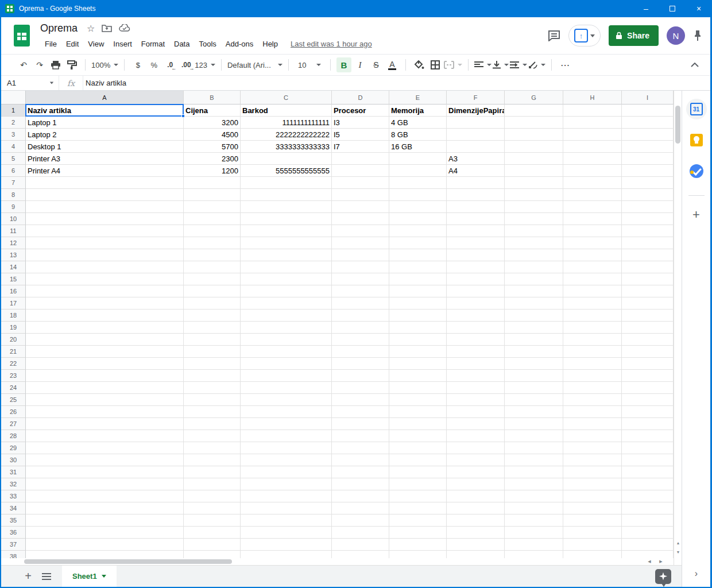  Describe the element at coordinates (593, 472) in the screenshot. I see `cell-H31` at that location.